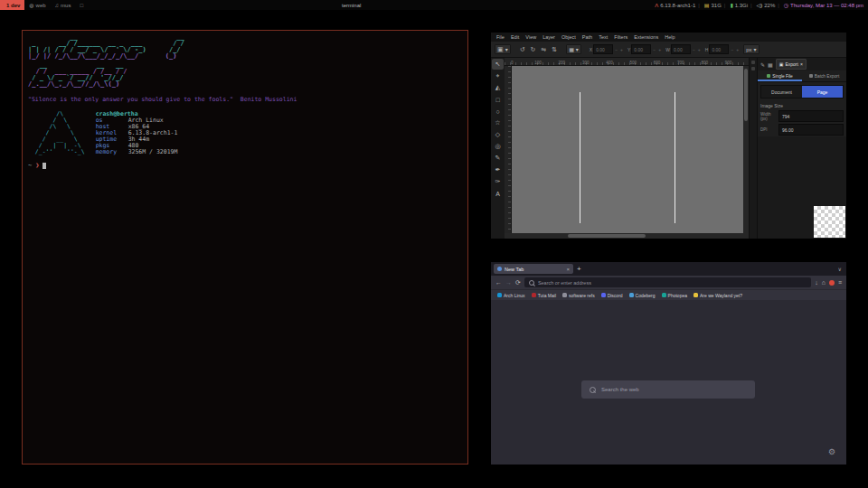 The height and width of the screenshot is (488, 868). What do you see at coordinates (823, 92) in the screenshot?
I see `scope-button: Page` at bounding box center [823, 92].